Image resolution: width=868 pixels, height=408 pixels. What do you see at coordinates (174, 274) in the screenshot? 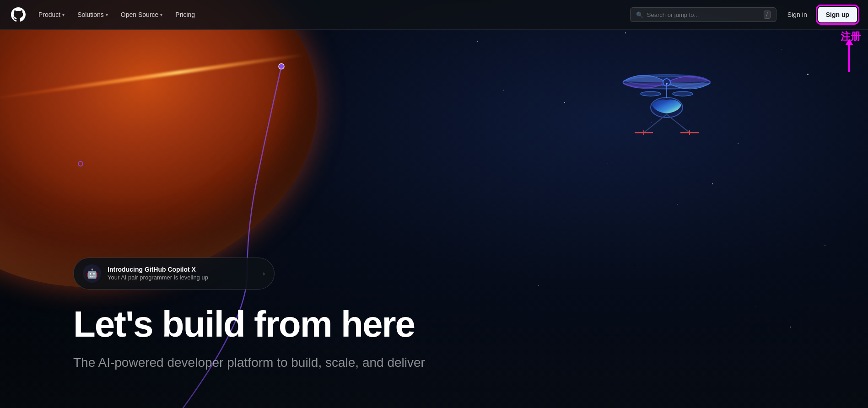
I see `copilot-banner: 🤖 Introducing GitHub Copilot X Your AI p…` at bounding box center [174, 274].